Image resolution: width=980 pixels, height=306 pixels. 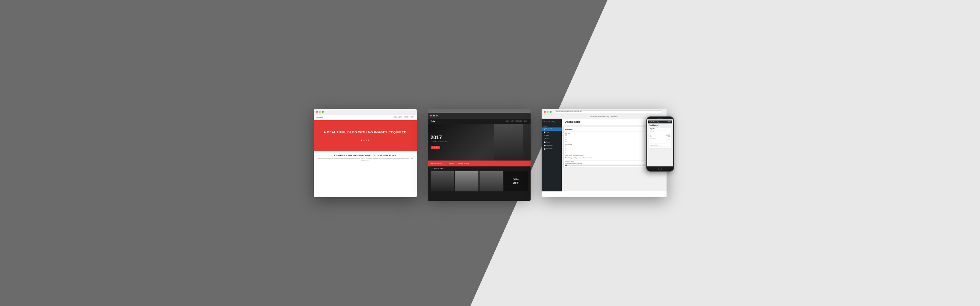 I want to click on s3-browser-bar: https://example.wordpress.com/wp-admin/i…, so click(x=604, y=112).